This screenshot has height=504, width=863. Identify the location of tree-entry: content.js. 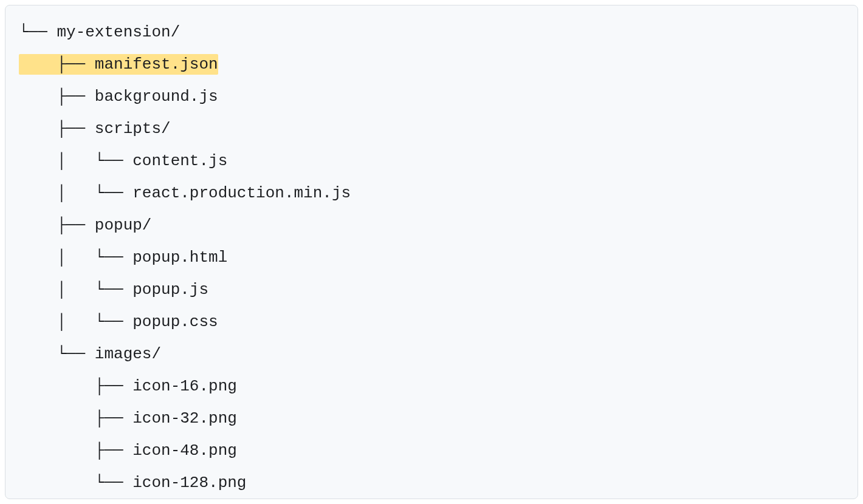
(180, 161).